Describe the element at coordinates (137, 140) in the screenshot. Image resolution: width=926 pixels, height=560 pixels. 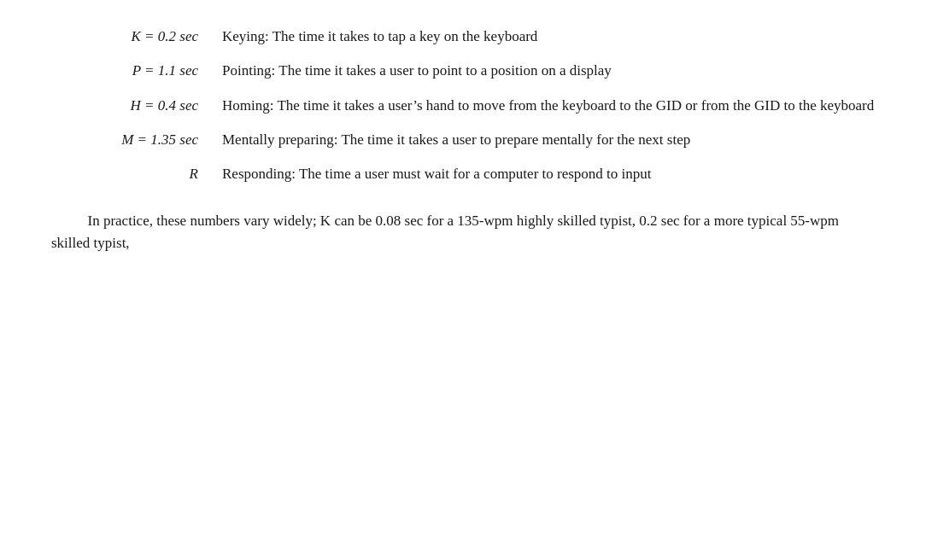
I see `definition-term-mentally: M = 1.35 sec` at that location.